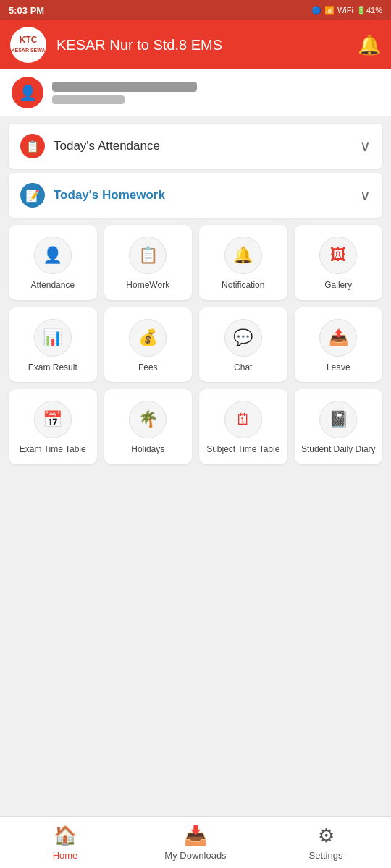 The image size is (391, 868). Describe the element at coordinates (338, 338) in the screenshot. I see `leave-icon: 📤` at that location.